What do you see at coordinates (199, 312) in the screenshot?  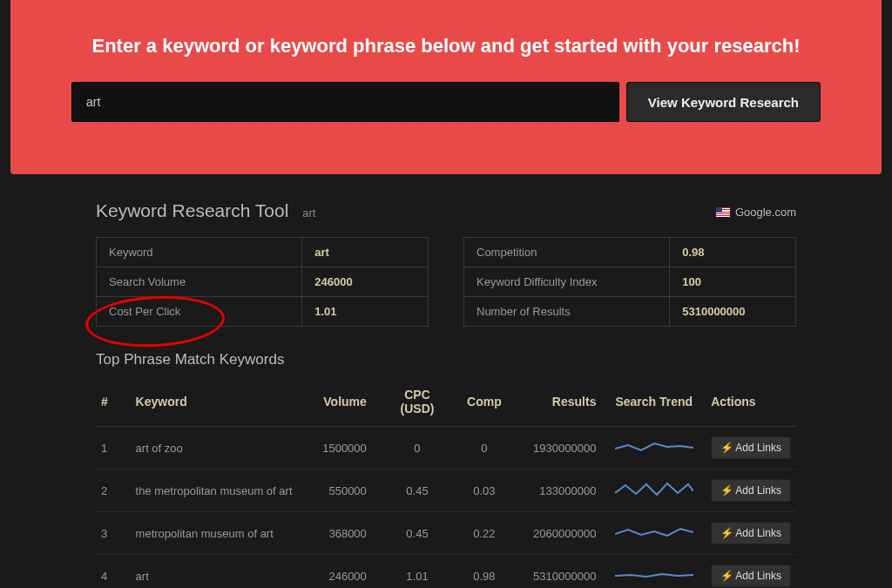 I see `stat-label-cpc: Cost Per Click` at bounding box center [199, 312].